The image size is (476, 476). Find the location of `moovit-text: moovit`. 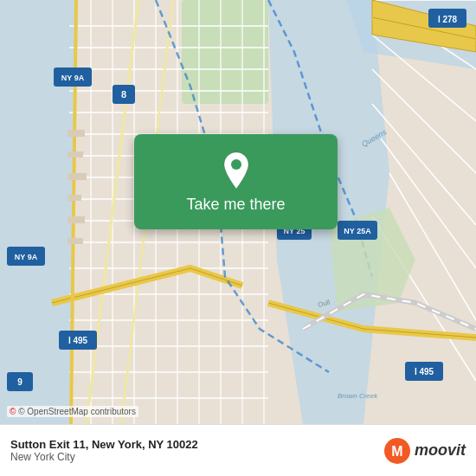

moovit-text: moovit is located at coordinates (440, 450).